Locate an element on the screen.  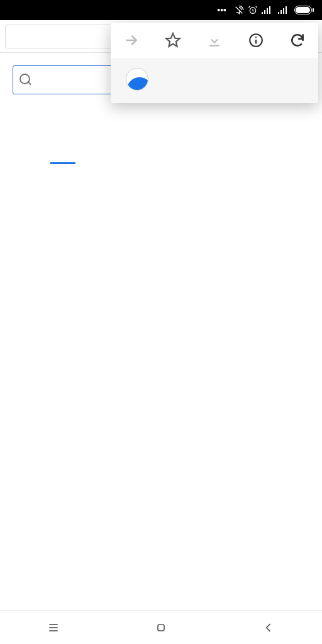
tab-available is located at coordinates (63, 156).